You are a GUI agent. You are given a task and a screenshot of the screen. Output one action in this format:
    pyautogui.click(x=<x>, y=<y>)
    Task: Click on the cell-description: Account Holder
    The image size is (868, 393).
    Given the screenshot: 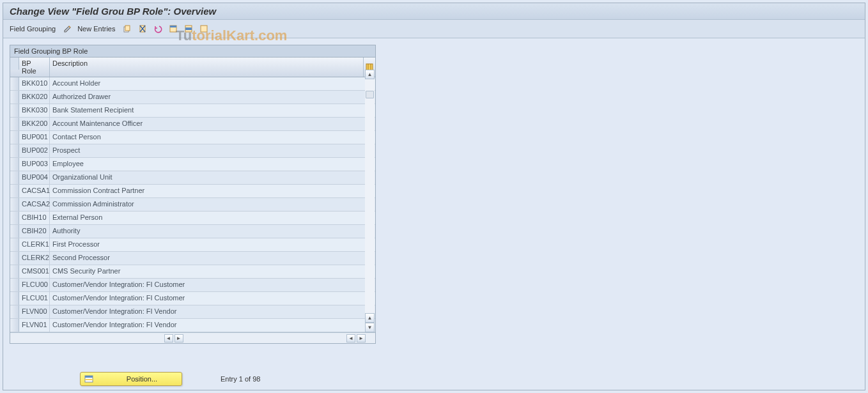 What is the action you would take?
    pyautogui.click(x=212, y=84)
    